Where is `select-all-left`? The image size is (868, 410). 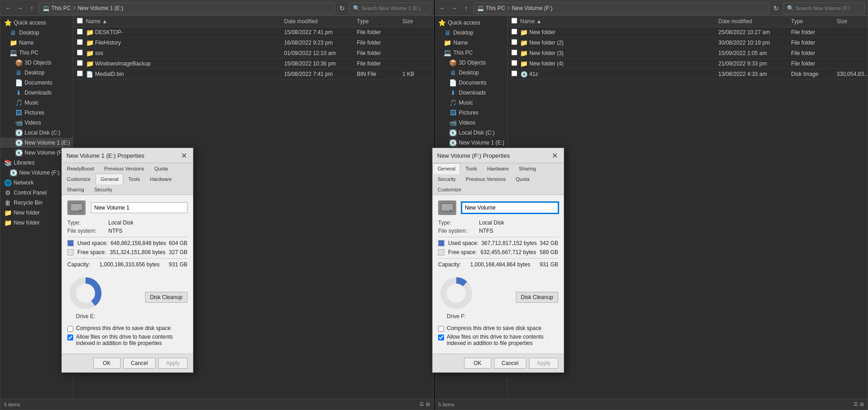 select-all-left is located at coordinates (80, 21).